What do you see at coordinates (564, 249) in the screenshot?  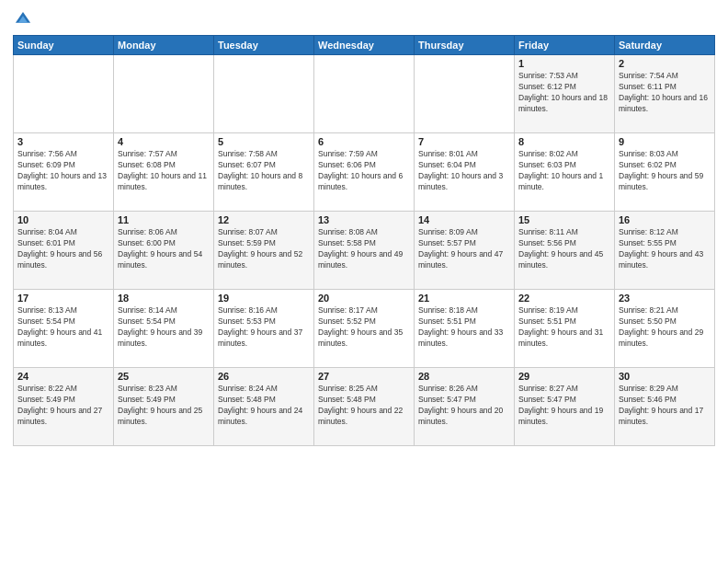 I see `day-info: Sunrise: 8:11 AM Sunset: 5:56 PM Dayligh…` at bounding box center [564, 249].